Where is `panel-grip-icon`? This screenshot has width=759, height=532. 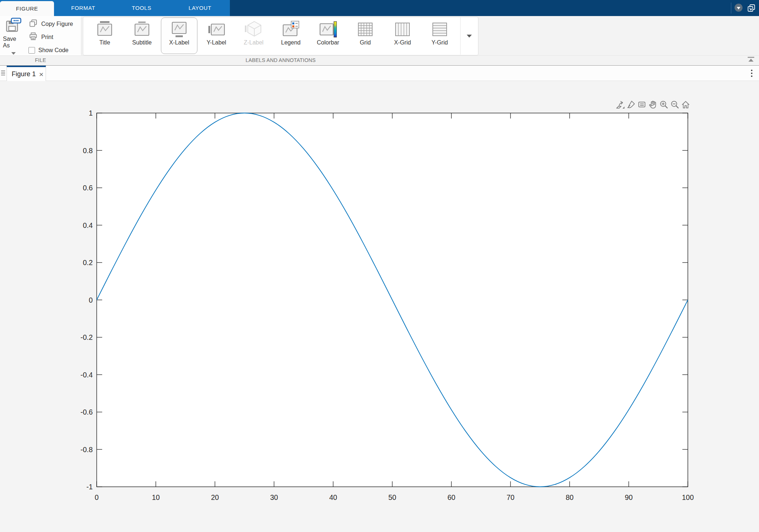
panel-grip-icon is located at coordinates (3, 71).